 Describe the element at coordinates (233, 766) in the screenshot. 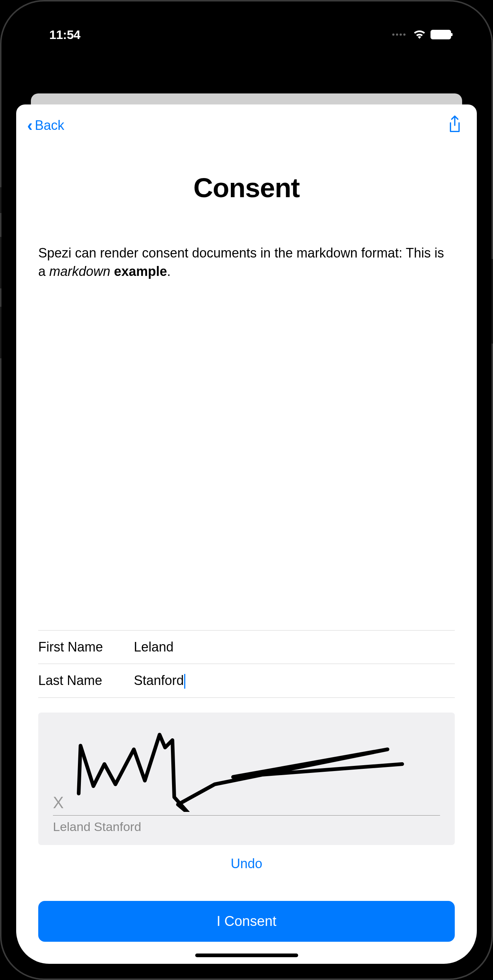

I see `signature-drawing` at that location.